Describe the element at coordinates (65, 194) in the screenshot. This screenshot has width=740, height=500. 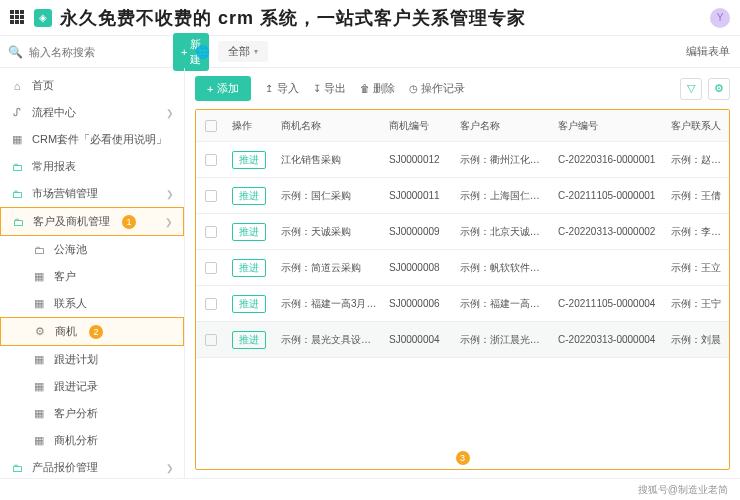
I see `sidebar-item-label: 市场营销管理` at that location.